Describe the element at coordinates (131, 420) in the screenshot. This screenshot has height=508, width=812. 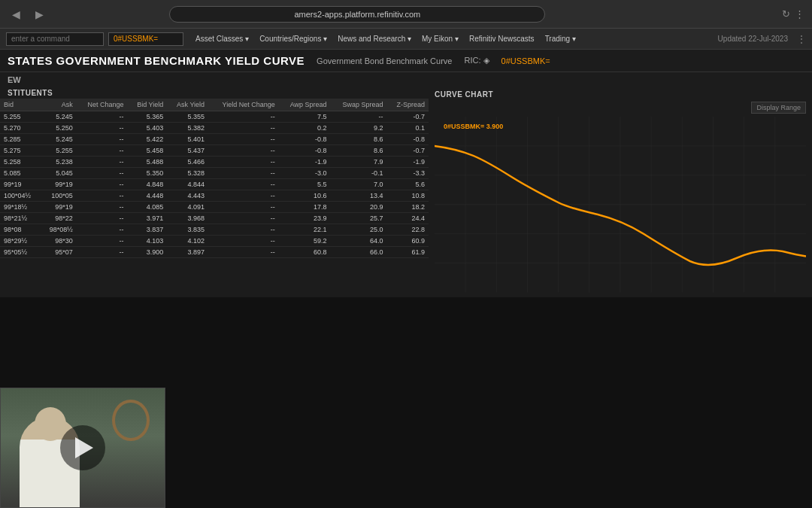
I see `mirror-prop` at that location.